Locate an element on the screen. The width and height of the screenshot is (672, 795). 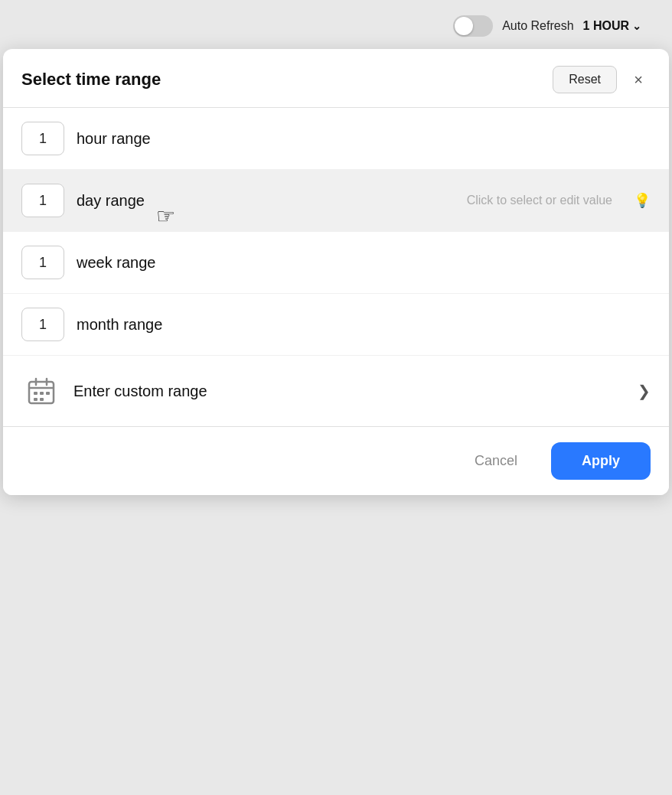
day-value-box: 1 is located at coordinates (43, 200).